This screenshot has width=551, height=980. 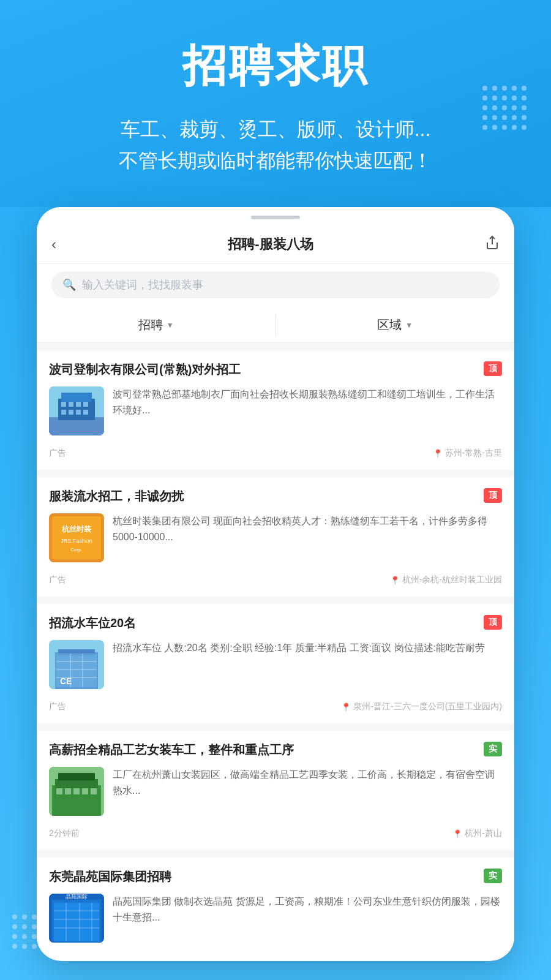 I want to click on job-card-1-header: 波司登制衣有限公司(常熟)对外招工 顶, so click(x=276, y=370).